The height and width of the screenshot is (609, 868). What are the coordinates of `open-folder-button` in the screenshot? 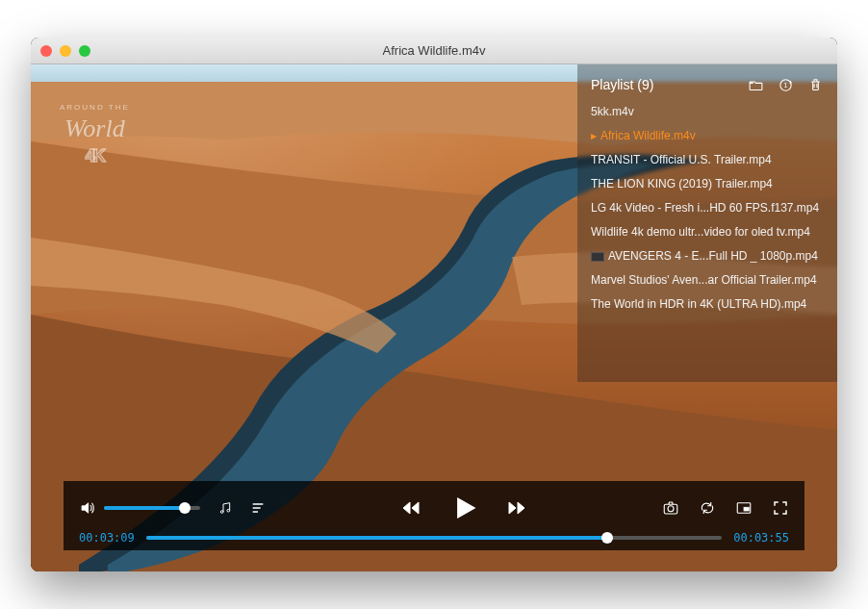 It's located at (756, 85).